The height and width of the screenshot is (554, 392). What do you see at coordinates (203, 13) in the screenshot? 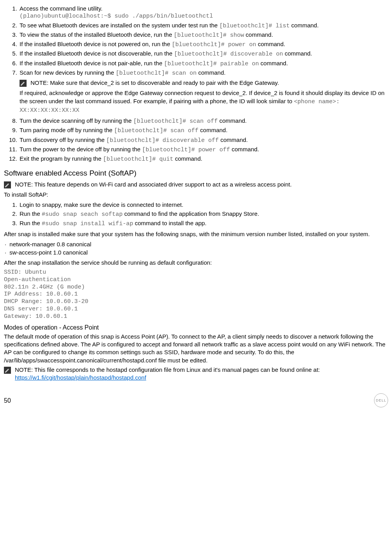
I see `step-1: Access the command line utility. (plano)…` at bounding box center [203, 13].